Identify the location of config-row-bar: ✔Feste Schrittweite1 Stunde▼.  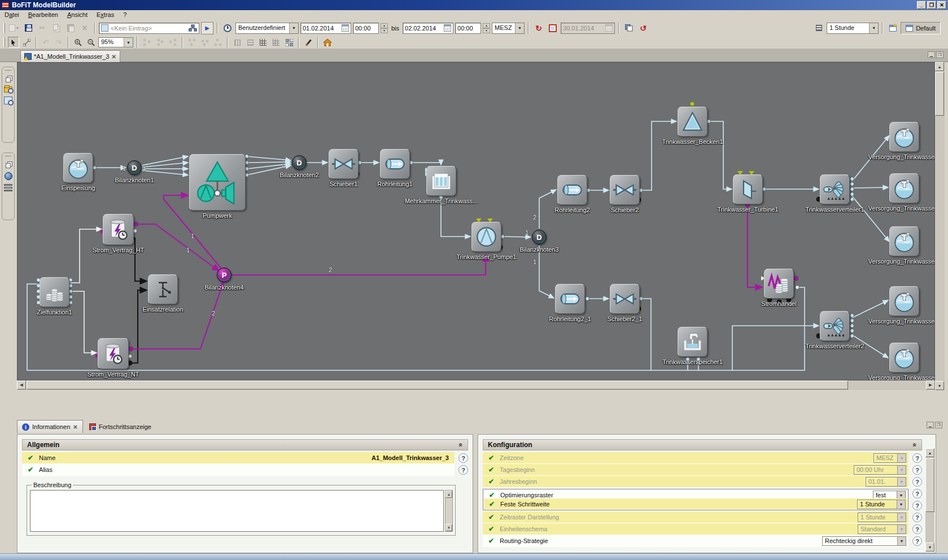
(696, 505).